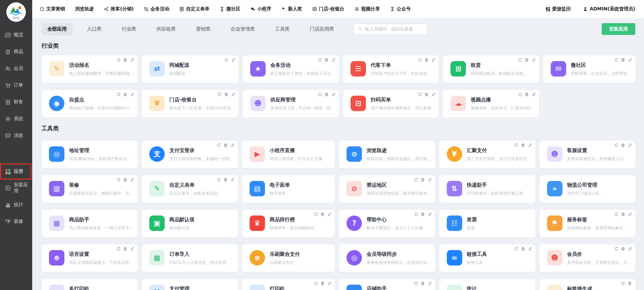 This screenshot has height=290, width=644. Describe the element at coordinates (487, 258) in the screenshot. I see `app-card-链接工具: ∞ 链接工具 链接工具` at that location.